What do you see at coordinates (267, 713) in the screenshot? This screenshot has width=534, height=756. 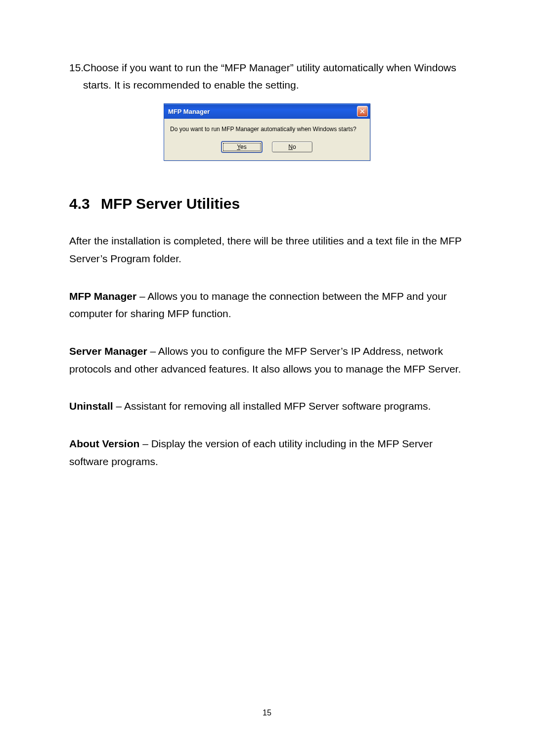 I see `page-number: 15` at bounding box center [267, 713].